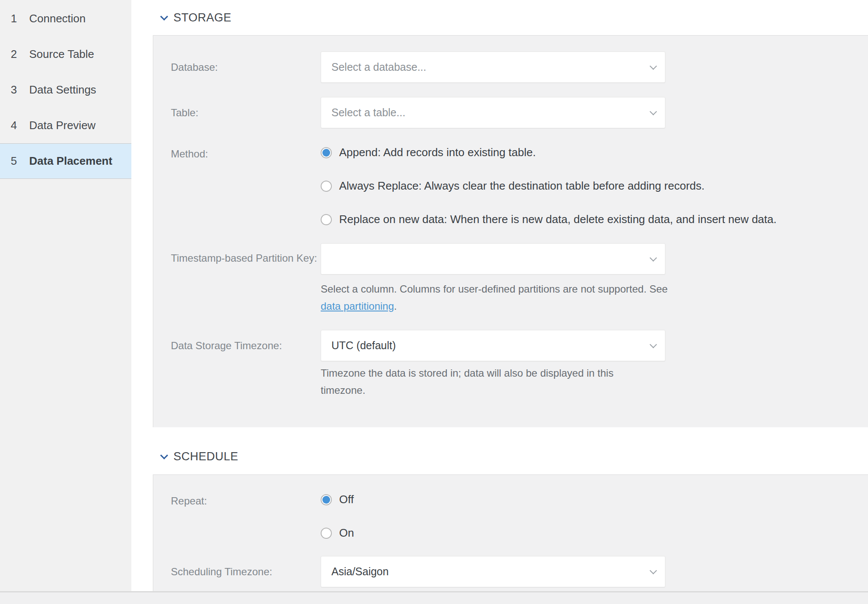  Describe the element at coordinates (20, 54) in the screenshot. I see `step-number: 2` at that location.